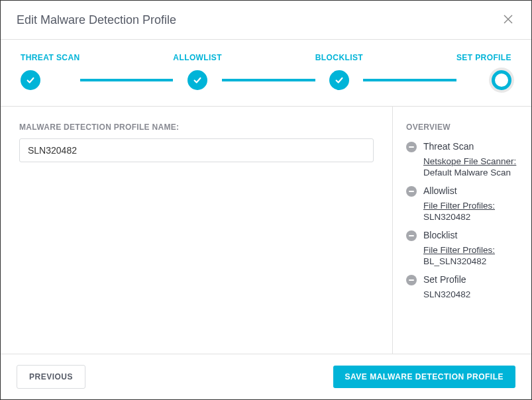 The height and width of the screenshot is (400, 532). What do you see at coordinates (440, 191) in the screenshot?
I see `overview-item-title: Allowlist` at bounding box center [440, 191].